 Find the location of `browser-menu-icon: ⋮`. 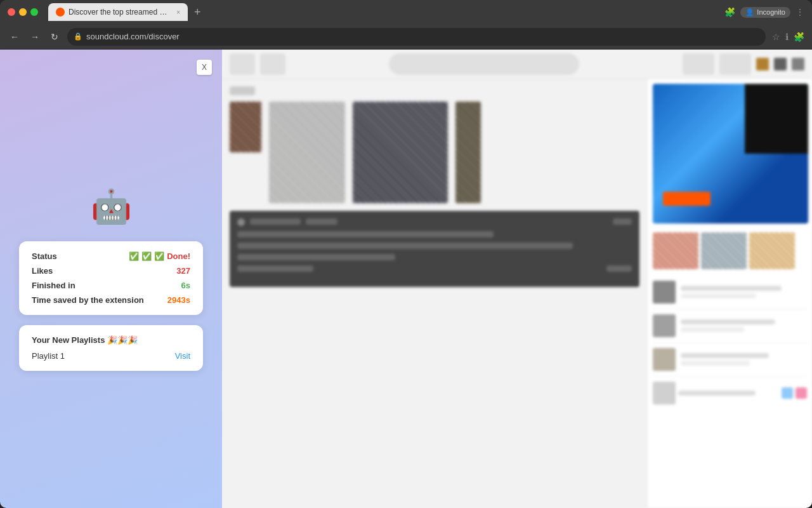

browser-menu-icon: ⋮ is located at coordinates (800, 12).